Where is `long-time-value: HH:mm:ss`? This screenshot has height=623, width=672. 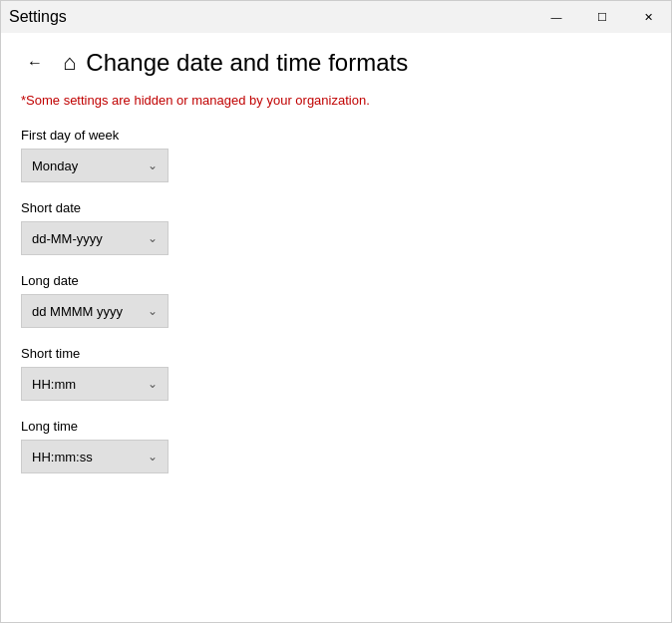 long-time-value: HH:mm:ss is located at coordinates (62, 457).